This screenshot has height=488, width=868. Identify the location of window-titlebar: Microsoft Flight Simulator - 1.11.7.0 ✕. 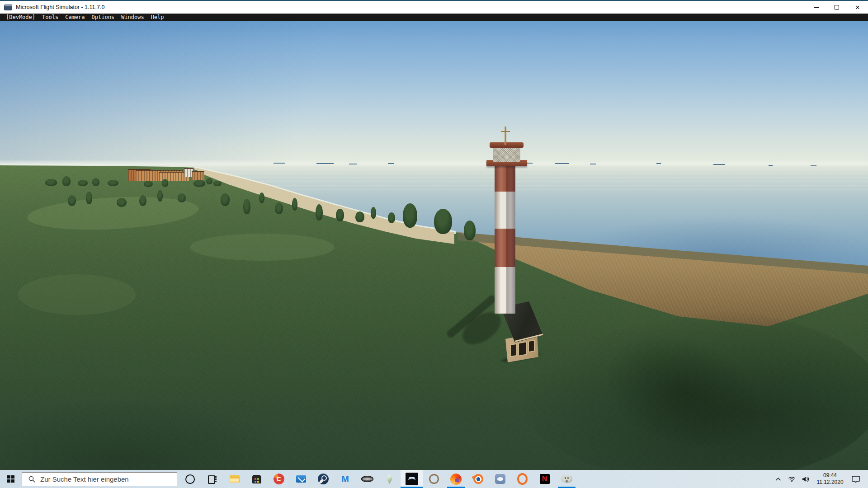
(434, 7).